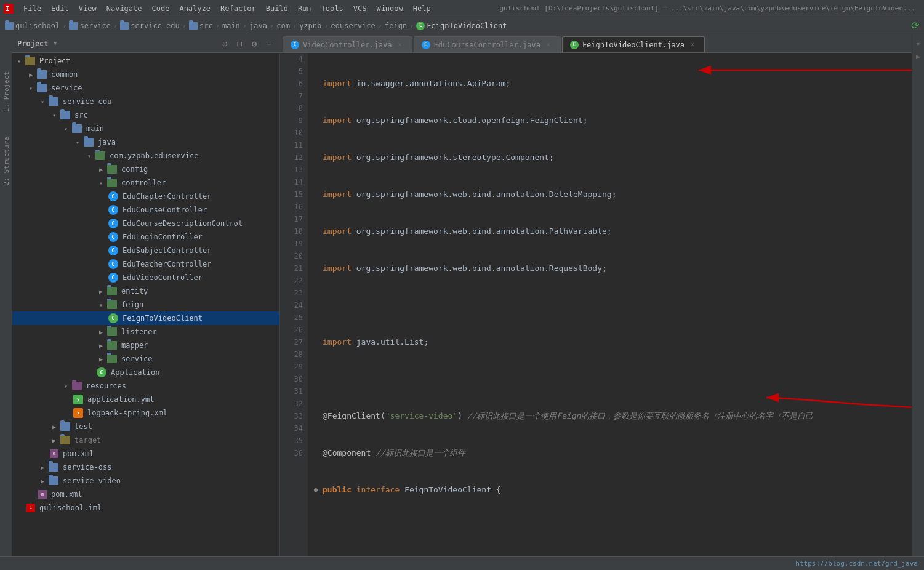 This screenshot has width=924, height=570. Describe the element at coordinates (161, 9) in the screenshot. I see `menu-code: Code` at that location.